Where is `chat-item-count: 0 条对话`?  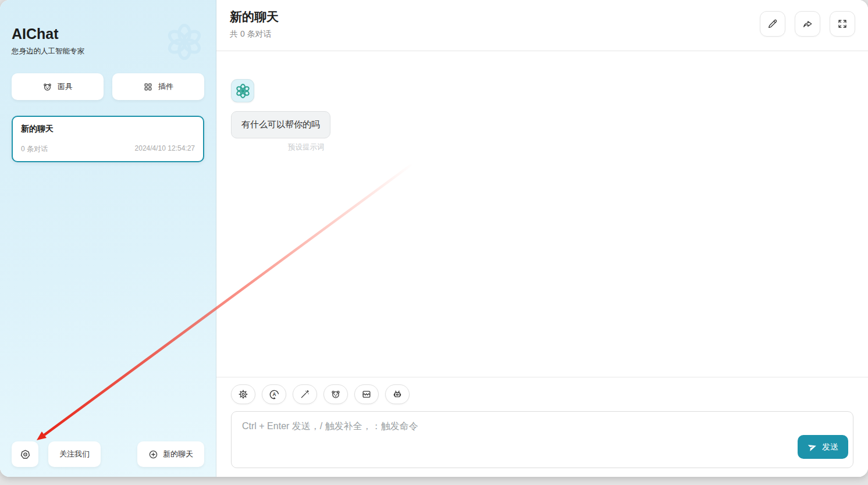 chat-item-count: 0 条对话 is located at coordinates (34, 149).